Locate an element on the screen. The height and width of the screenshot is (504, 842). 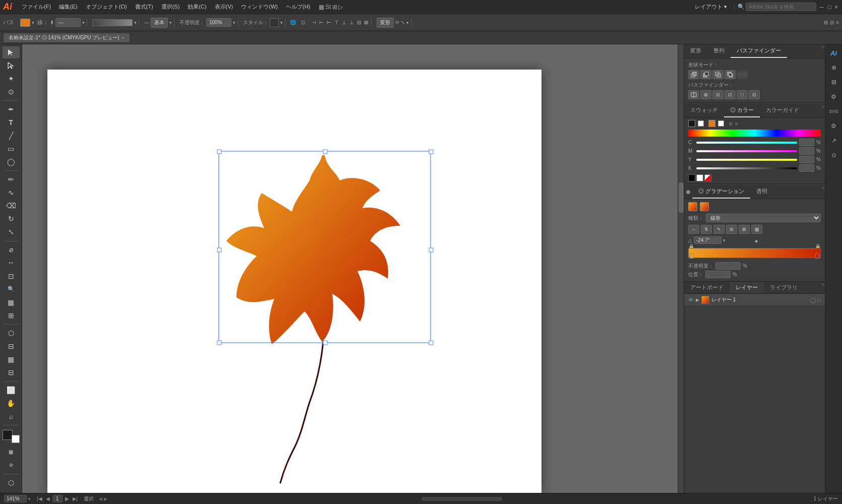
menu-select: 選択(S) is located at coordinates (170, 7).